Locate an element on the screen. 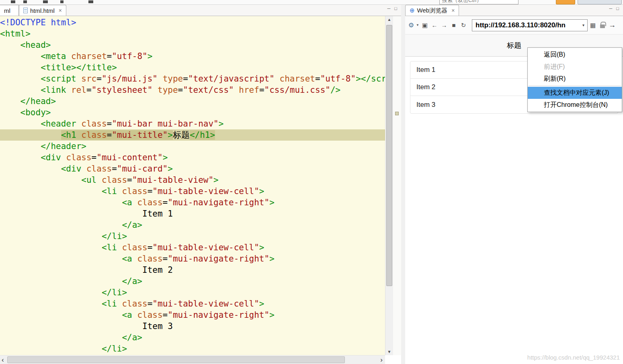 The width and height of the screenshot is (623, 364). code-line: <ul class="mui-table-view"> is located at coordinates (193, 180).